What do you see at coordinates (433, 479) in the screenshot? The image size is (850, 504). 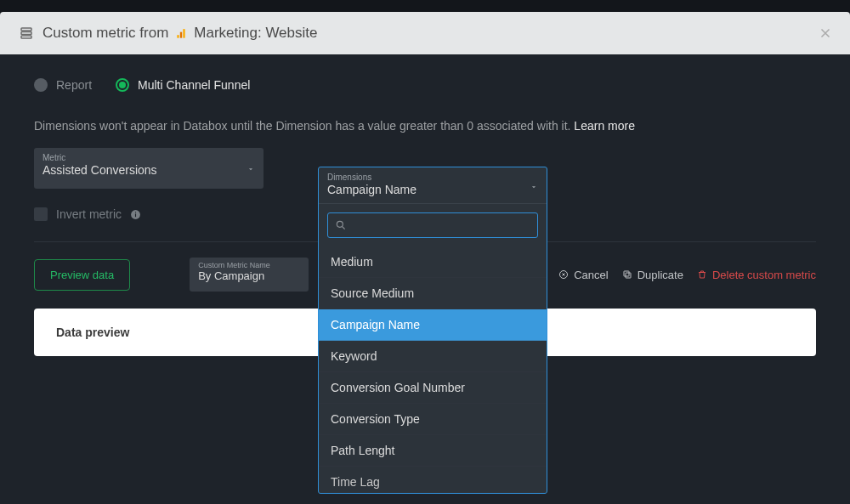 I see `dimension-option: Time Lag` at bounding box center [433, 479].